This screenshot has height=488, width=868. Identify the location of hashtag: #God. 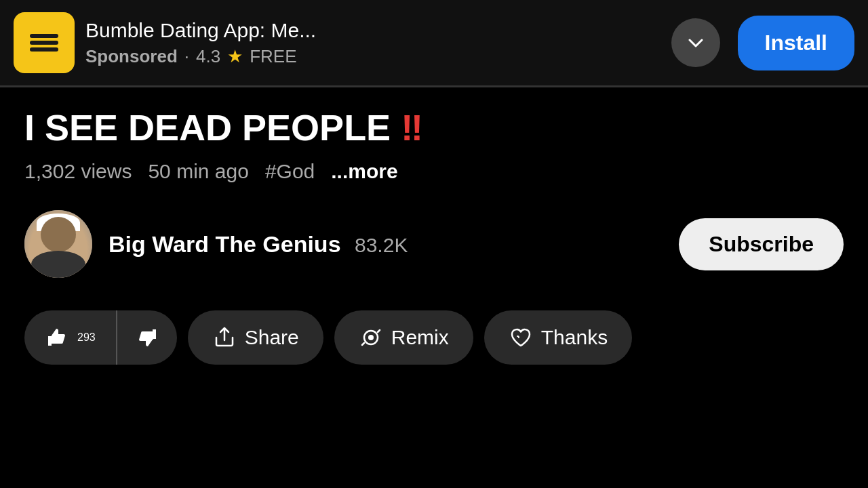
(290, 171).